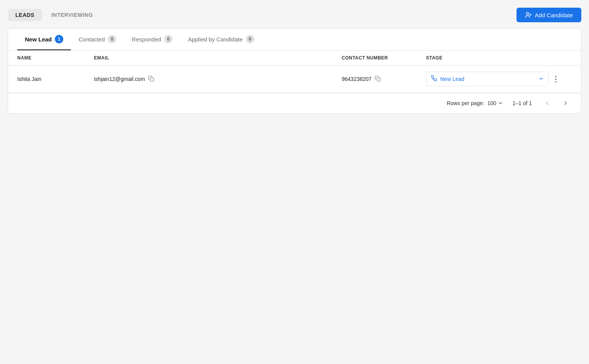 The height and width of the screenshot is (364, 589). What do you see at coordinates (566, 103) in the screenshot?
I see `chevron-right-icon` at bounding box center [566, 103].